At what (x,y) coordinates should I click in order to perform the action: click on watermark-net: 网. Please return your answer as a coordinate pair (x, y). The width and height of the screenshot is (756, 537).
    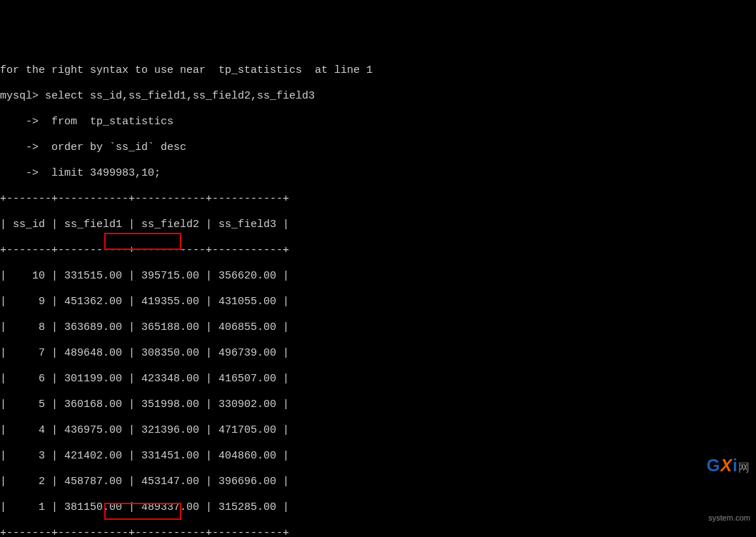
    Looking at the image, I should click on (744, 467).